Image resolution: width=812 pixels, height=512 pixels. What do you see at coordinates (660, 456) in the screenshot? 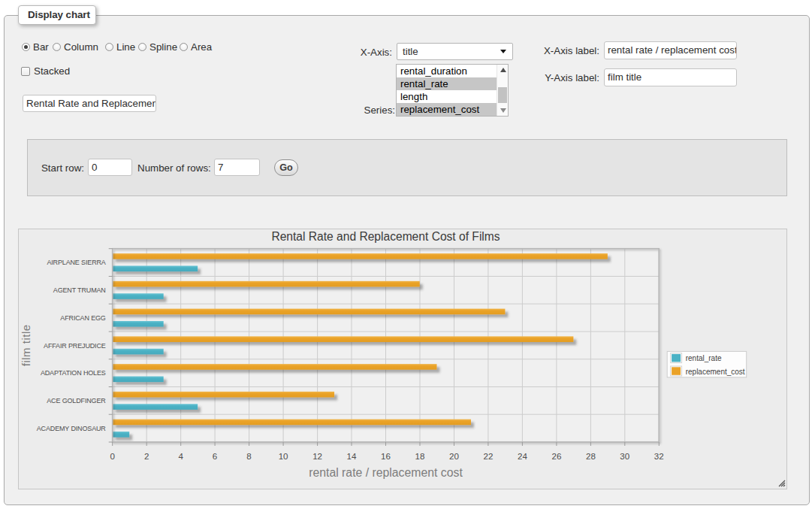
I see `svg-text: 32` at bounding box center [660, 456].